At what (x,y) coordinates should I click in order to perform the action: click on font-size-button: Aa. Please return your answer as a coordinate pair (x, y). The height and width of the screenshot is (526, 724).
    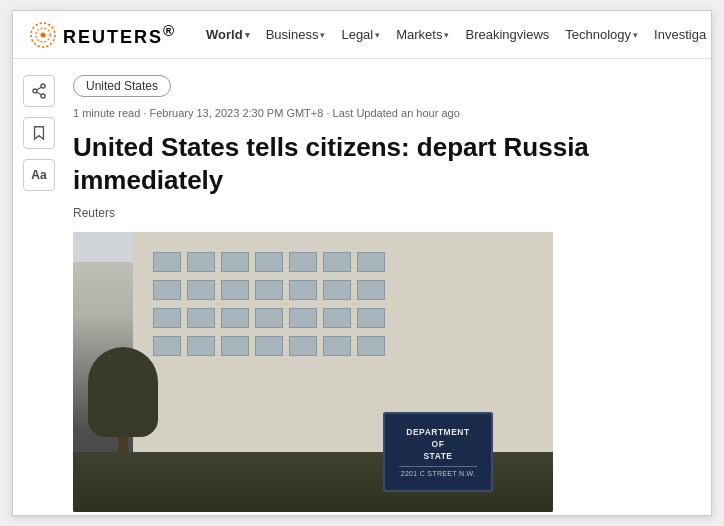
    Looking at the image, I should click on (39, 175).